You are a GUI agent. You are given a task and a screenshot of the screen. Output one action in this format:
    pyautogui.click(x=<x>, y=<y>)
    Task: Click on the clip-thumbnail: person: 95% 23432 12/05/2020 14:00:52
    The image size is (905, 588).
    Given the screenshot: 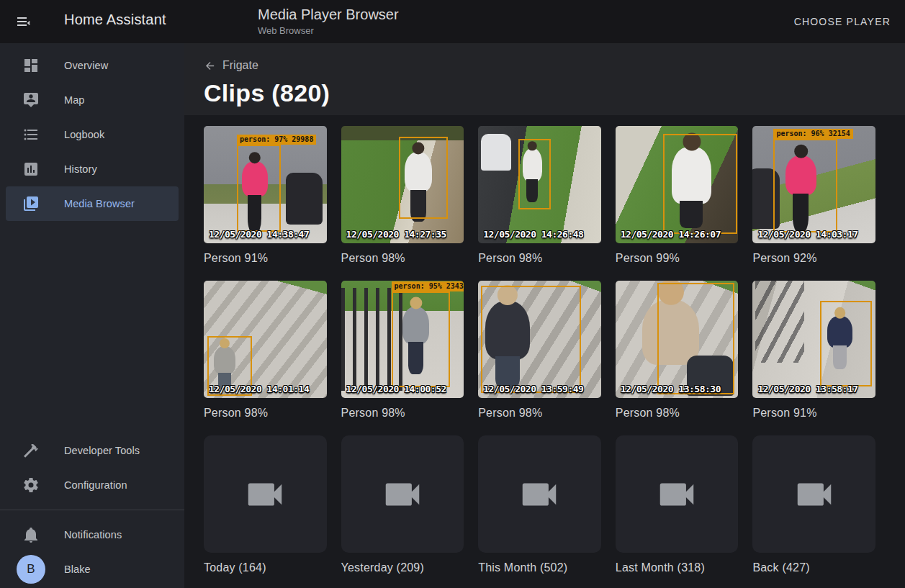 What is the action you would take?
    pyautogui.click(x=403, y=340)
    